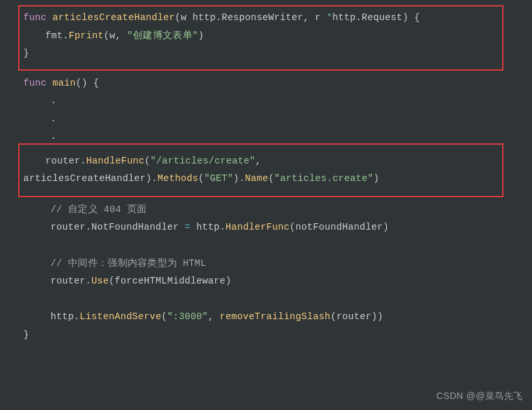 The width and height of the screenshot is (532, 410). What do you see at coordinates (480, 396) in the screenshot?
I see `watermark-text: CSDN @@菜鸟先飞` at bounding box center [480, 396].